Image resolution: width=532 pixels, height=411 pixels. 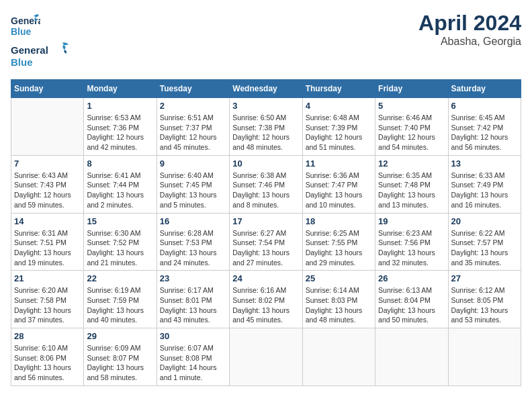 What do you see at coordinates (193, 89) in the screenshot?
I see `weekday-header-tuesday: Tuesday` at bounding box center [193, 89].